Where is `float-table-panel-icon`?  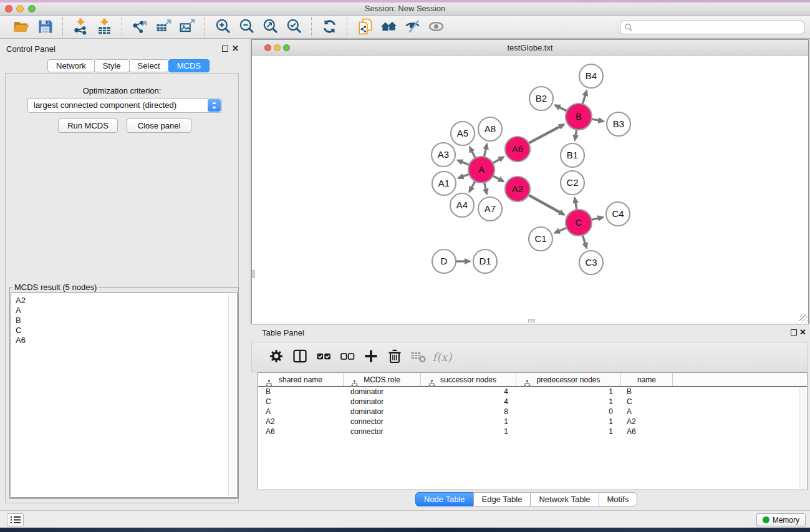 float-table-panel-icon is located at coordinates (794, 332).